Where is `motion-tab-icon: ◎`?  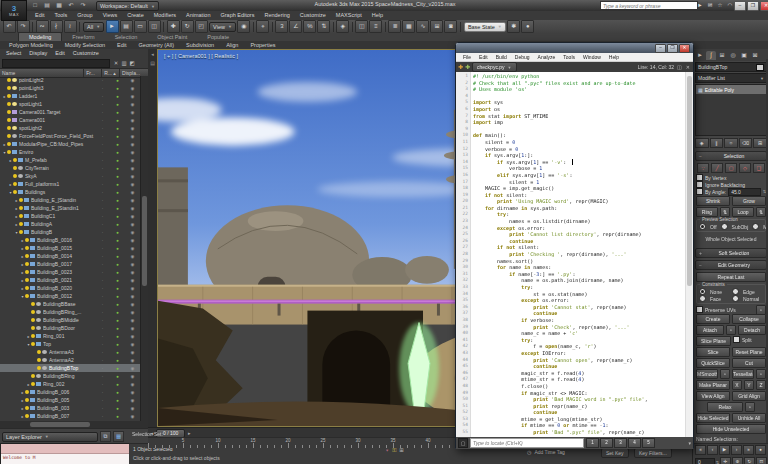
motion-tab-icon: ◎ is located at coordinates (733, 56).